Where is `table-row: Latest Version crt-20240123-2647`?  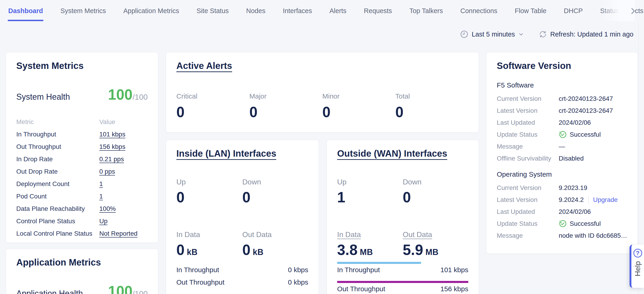
table-row: Latest Version crt-20240123-2647 is located at coordinates (562, 111).